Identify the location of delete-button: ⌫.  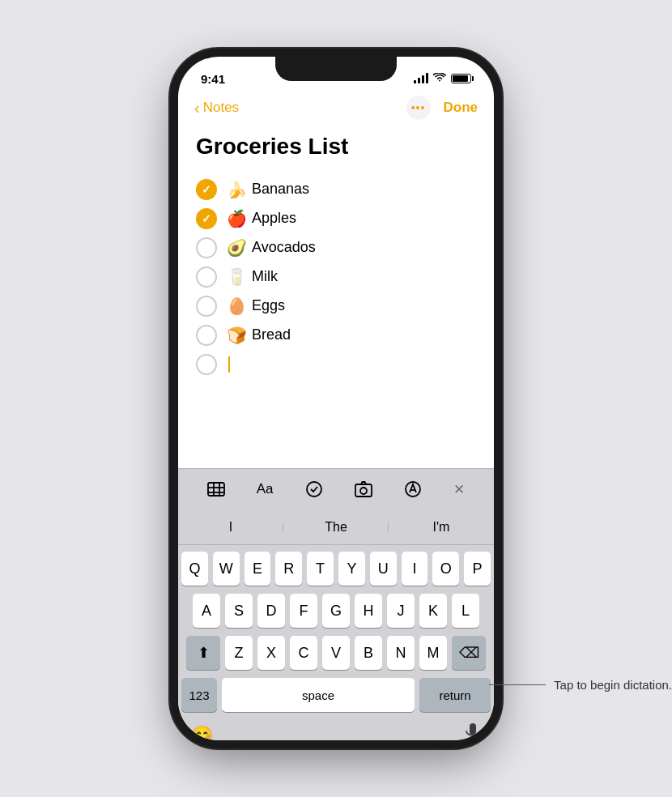
(469, 653).